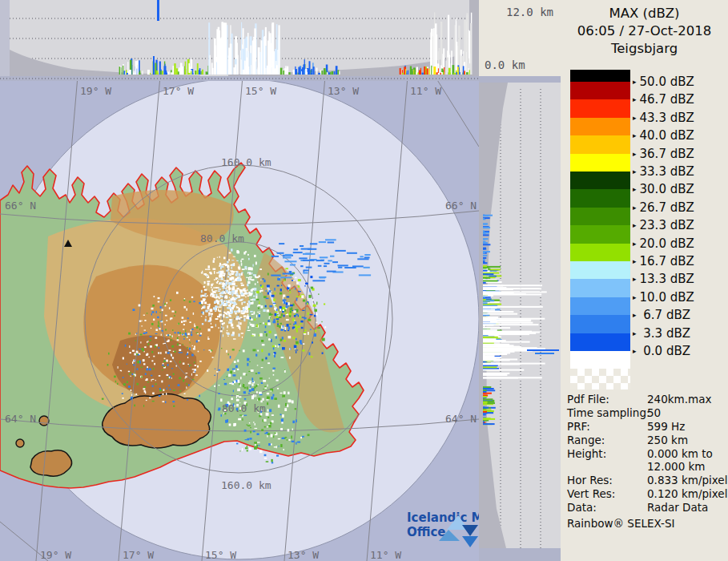 This screenshot has width=728, height=561. Describe the element at coordinates (663, 172) in the screenshot. I see `legend-label: ▸33.3 dBZ` at that location.